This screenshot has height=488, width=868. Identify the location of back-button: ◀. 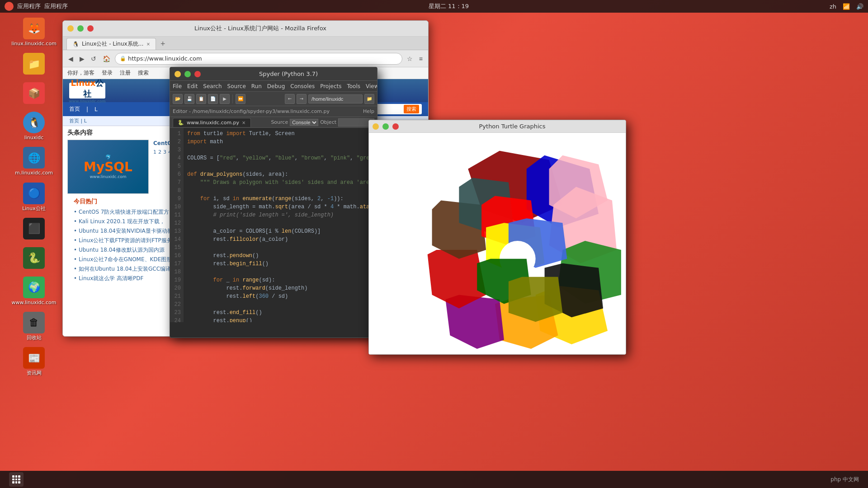
(71, 59).